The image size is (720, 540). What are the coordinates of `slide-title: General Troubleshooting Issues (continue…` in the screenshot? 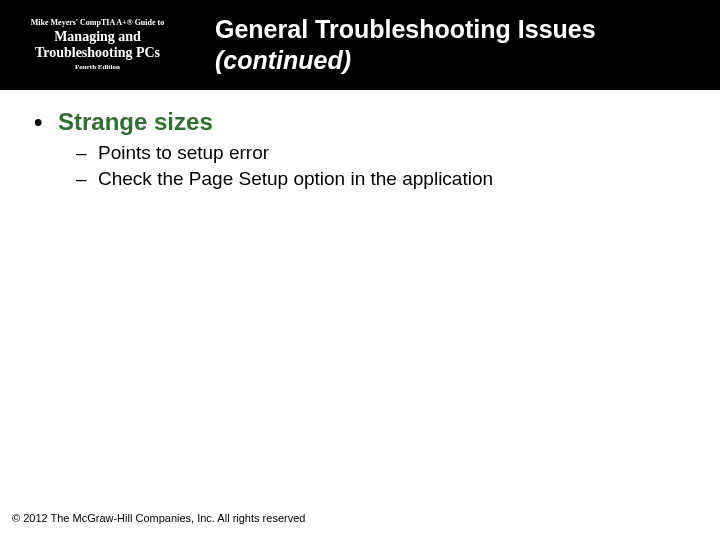 It's located at (406, 46).